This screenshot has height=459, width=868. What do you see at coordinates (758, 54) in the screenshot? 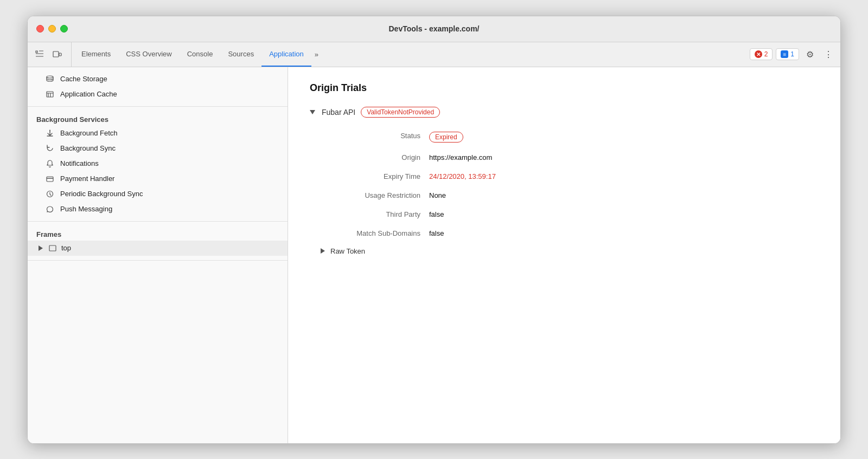
I see `error-icon: ✕` at bounding box center [758, 54].